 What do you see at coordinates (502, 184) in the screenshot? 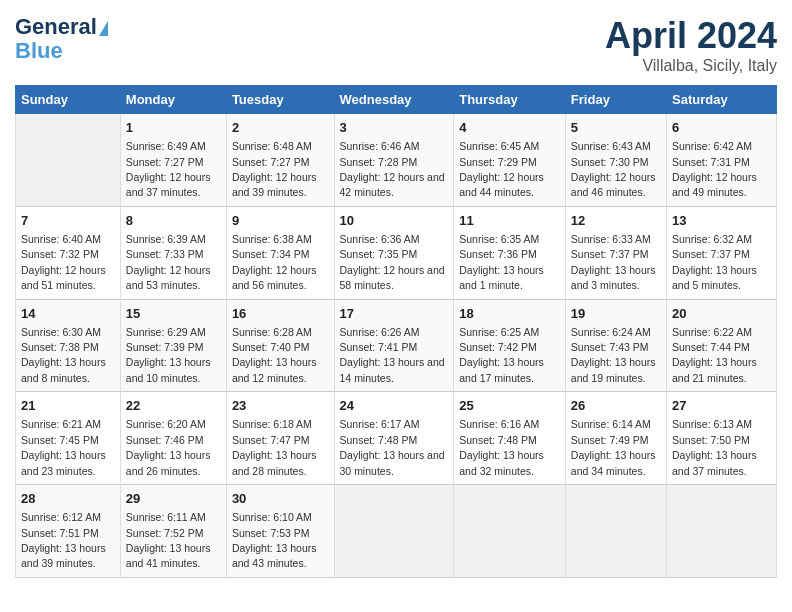
I see `daylight-text: Daylight: 12 hours and 44 minutes.` at bounding box center [502, 184].